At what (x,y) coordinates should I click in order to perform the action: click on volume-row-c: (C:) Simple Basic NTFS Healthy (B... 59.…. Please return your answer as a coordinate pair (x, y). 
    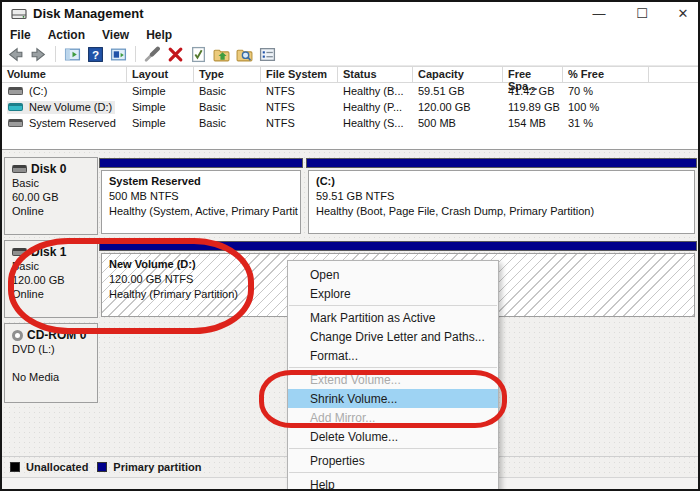
    Looking at the image, I should click on (351, 92).